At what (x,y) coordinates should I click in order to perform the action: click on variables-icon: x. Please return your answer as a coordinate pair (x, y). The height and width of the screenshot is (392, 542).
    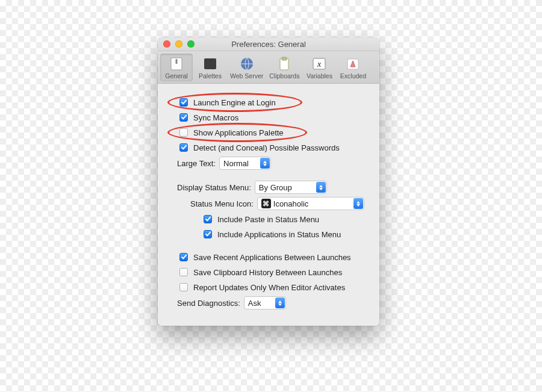
    Looking at the image, I should click on (319, 64).